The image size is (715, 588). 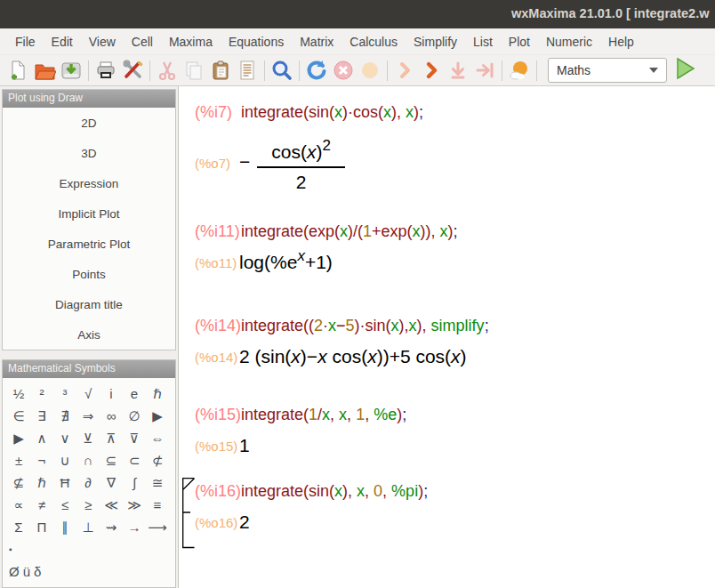 I want to click on cut-icon, so click(x=167, y=70).